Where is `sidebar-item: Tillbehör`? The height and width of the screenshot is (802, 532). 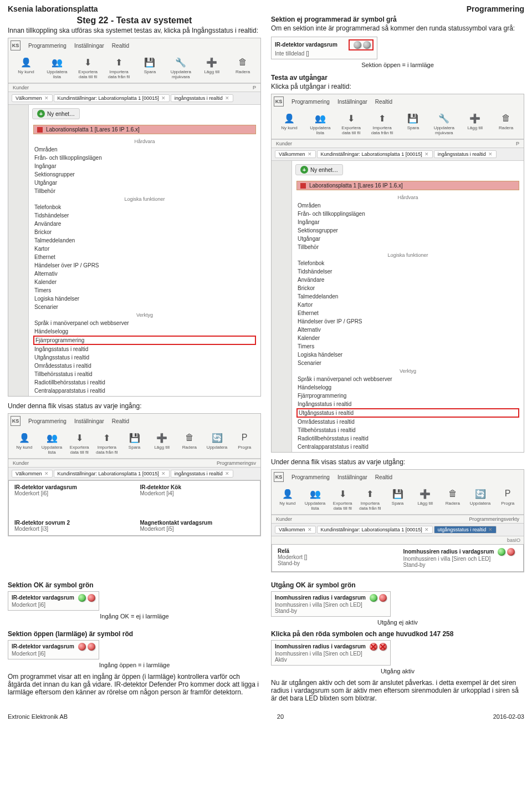 sidebar-item: Tillbehör is located at coordinates (408, 247).